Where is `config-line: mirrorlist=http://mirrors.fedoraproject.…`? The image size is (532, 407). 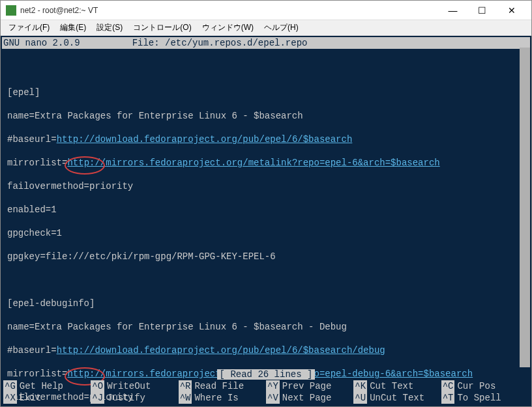 config-line: mirrorlist=http://mirrors.fedoraproject.… is located at coordinates (269, 163).